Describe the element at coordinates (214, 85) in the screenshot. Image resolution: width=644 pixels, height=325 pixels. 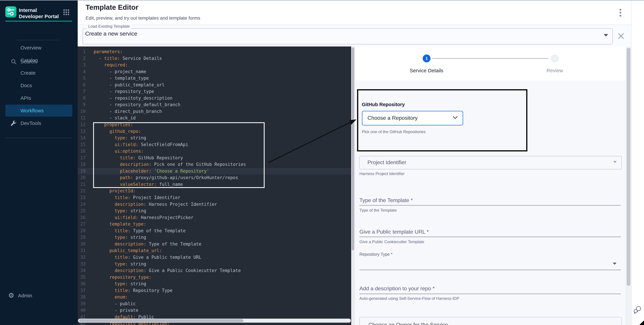
I see `code-line-6: 6 - public_template_url` at that location.